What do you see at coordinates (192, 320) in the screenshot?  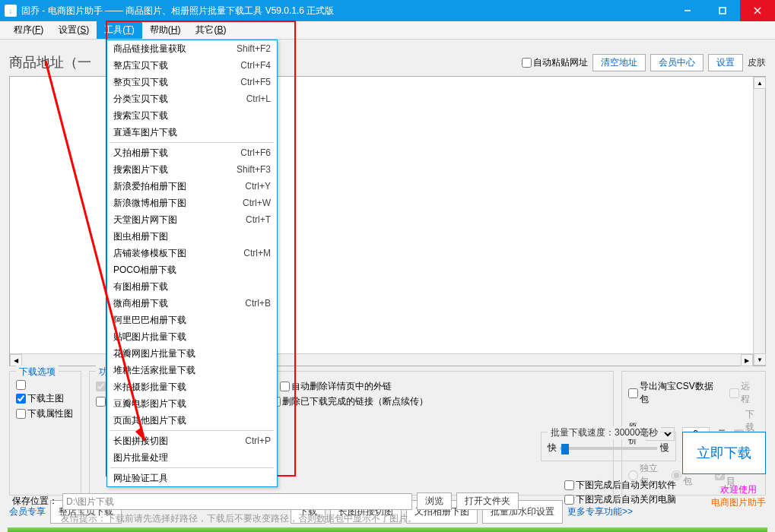 I see `dropdown-item: 阿里巴巴相册下载` at bounding box center [192, 320].